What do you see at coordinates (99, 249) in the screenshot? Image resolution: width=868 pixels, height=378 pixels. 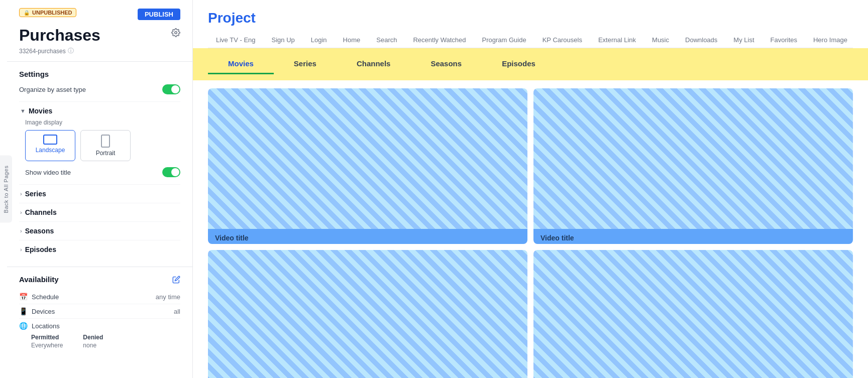 I see `episodes-section-header: › Episodes` at bounding box center [99, 249].